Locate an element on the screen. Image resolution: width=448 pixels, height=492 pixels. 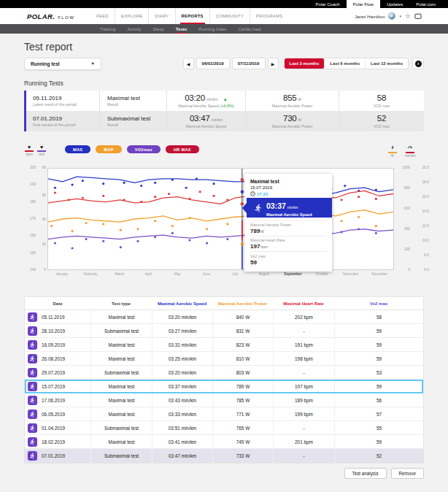
table-row: 28.10.2019Submaximal test03:27 min/km831… is located at coordinates (224, 331).